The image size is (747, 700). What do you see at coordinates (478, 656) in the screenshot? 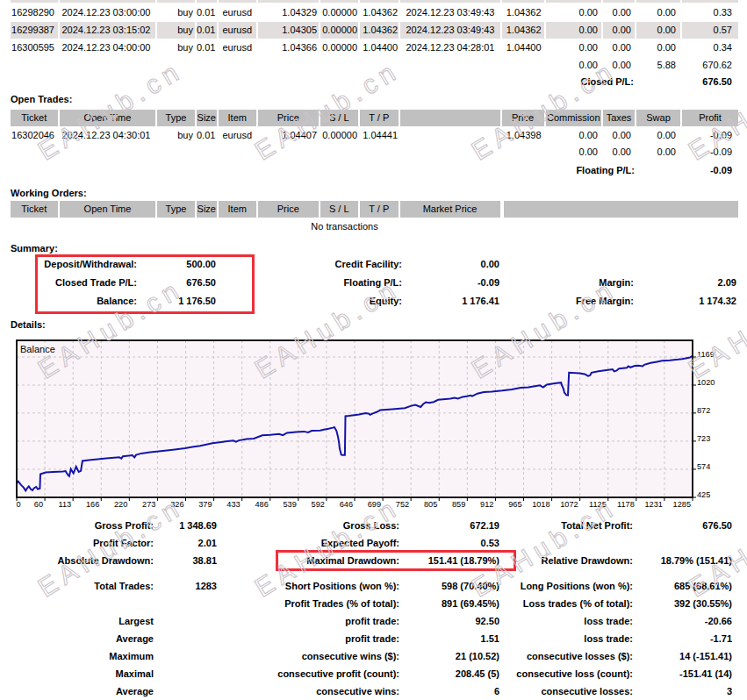
I see `stat-v2-7: 21 (10.52)` at bounding box center [478, 656].